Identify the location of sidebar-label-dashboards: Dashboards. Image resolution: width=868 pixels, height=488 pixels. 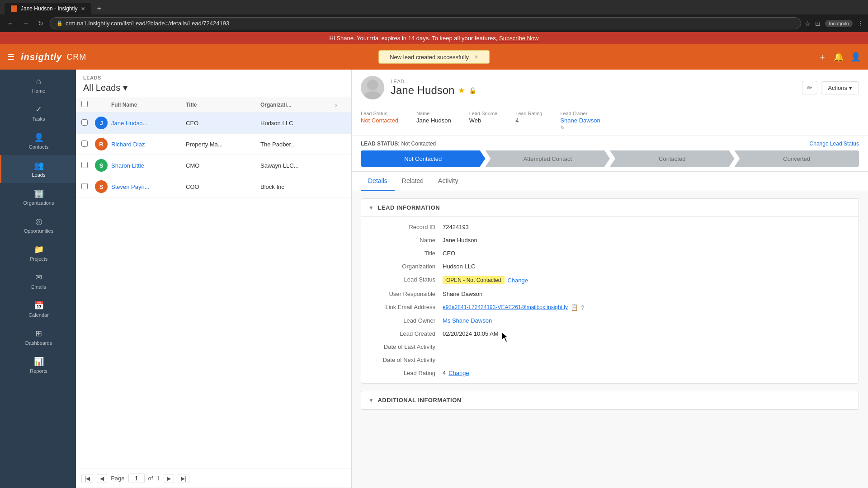
(39, 343).